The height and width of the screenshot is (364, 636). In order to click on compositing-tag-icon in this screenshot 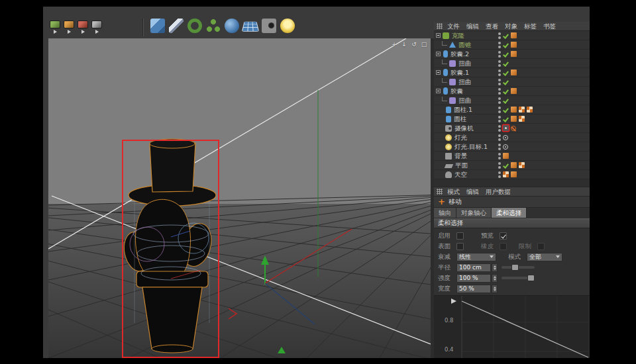, I will do `click(514, 175)`.